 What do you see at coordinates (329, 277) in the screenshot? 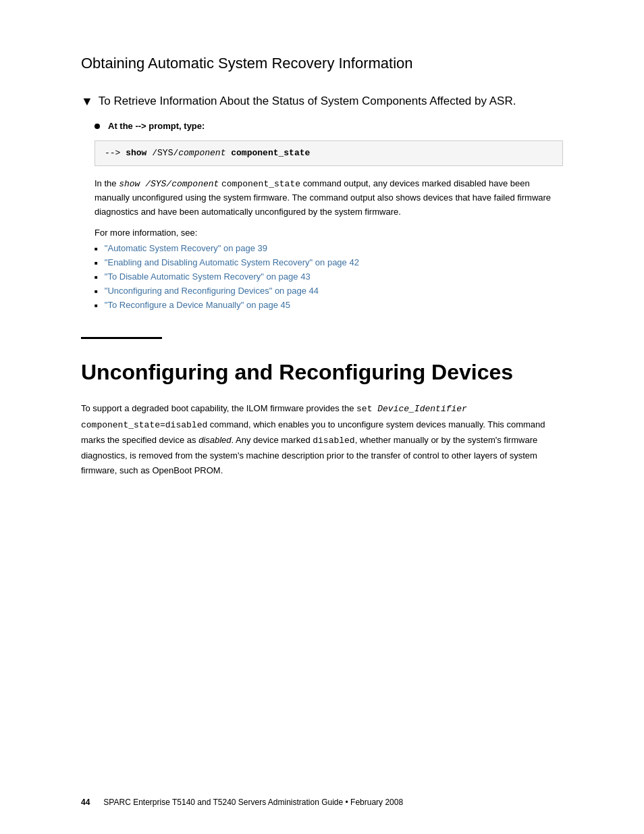
I see `link-list: "Automatic System Recovery" on page 39 "…` at bounding box center [329, 277].